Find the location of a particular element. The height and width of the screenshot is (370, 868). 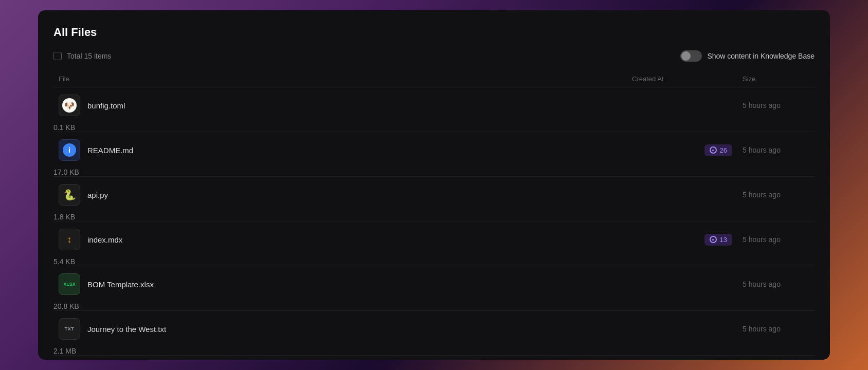

file-size: 1.8 KB is located at coordinates (341, 217).